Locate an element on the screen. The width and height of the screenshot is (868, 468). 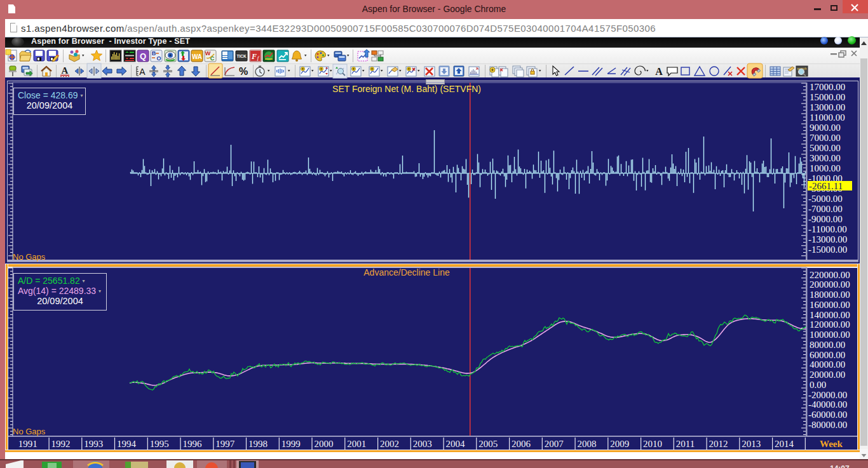
svg-text: 1998 is located at coordinates (258, 444).